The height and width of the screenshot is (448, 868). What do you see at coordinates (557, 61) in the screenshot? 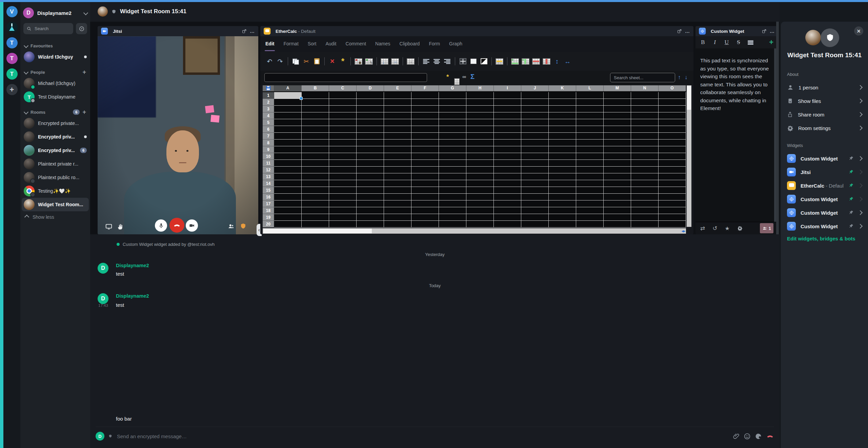
I see `hide-row-icon: ↕` at bounding box center [557, 61].